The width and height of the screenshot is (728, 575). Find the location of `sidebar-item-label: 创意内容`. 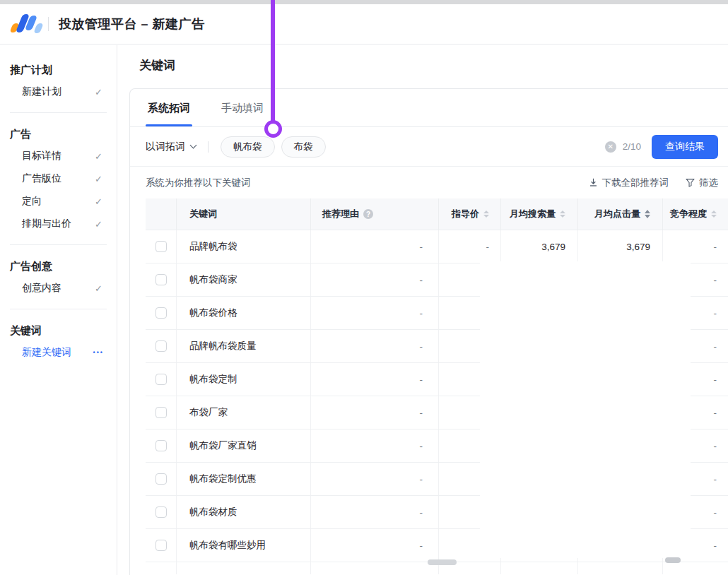

sidebar-item-label: 创意内容 is located at coordinates (42, 288).